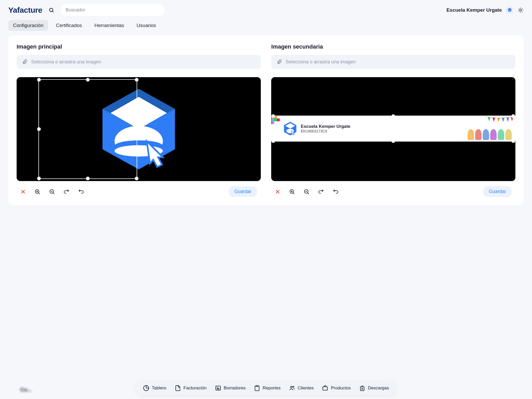 This screenshot has width=532, height=399. I want to click on search-icon, so click(51, 10).